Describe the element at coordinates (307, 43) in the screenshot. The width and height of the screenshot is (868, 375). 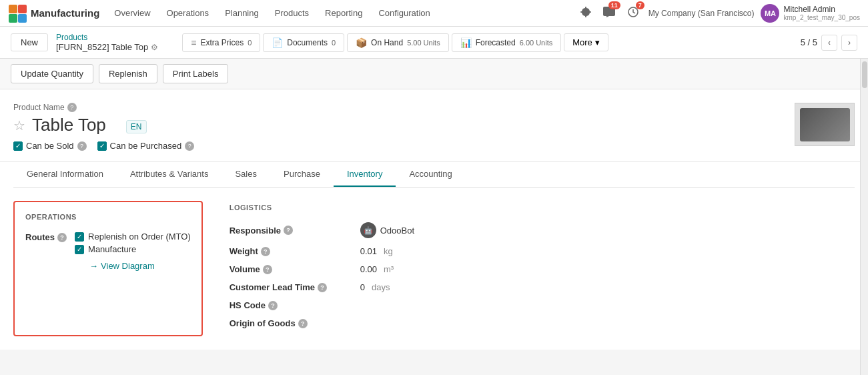
I see `documents-label: Documents` at that location.